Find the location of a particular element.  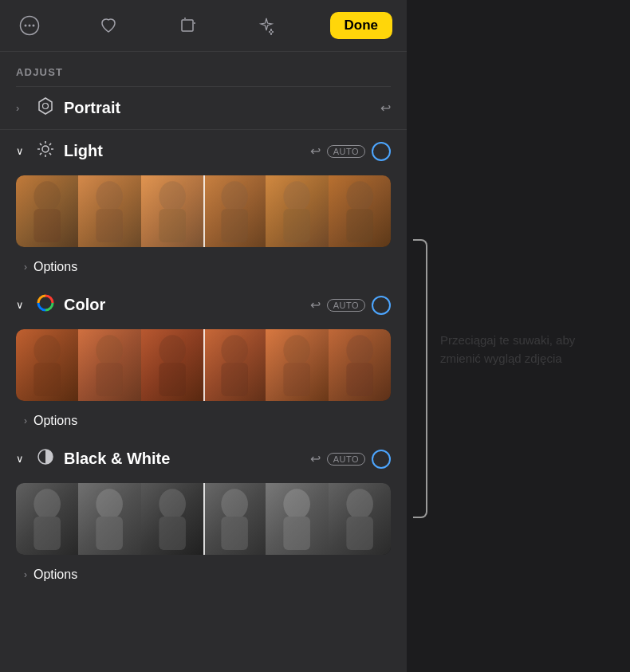

annotation-bracket is located at coordinates (420, 379).